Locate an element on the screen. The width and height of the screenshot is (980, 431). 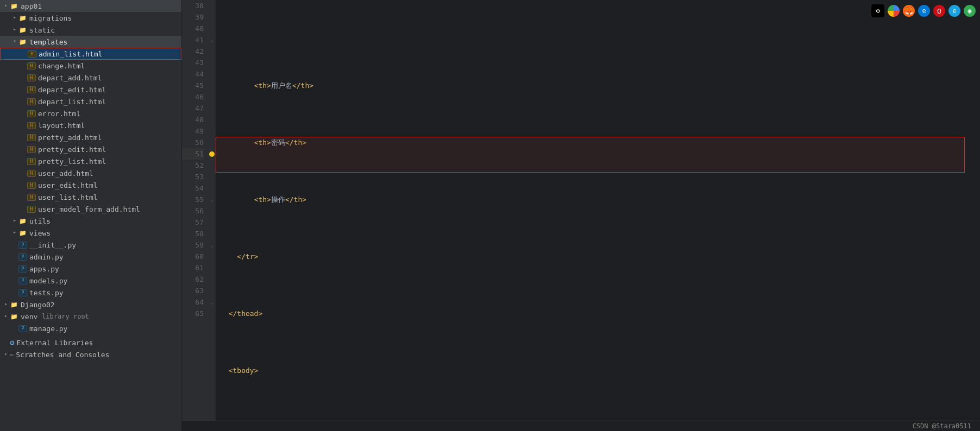
pycharm-icon: ⚙ is located at coordinates (878, 11).